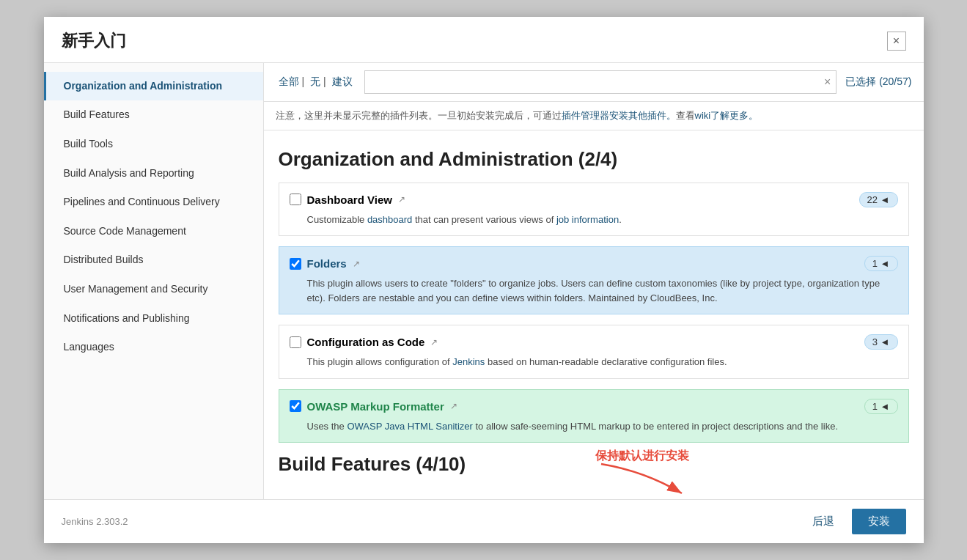 The width and height of the screenshot is (967, 560). I want to click on plugin-name-folders: Folders, so click(327, 264).